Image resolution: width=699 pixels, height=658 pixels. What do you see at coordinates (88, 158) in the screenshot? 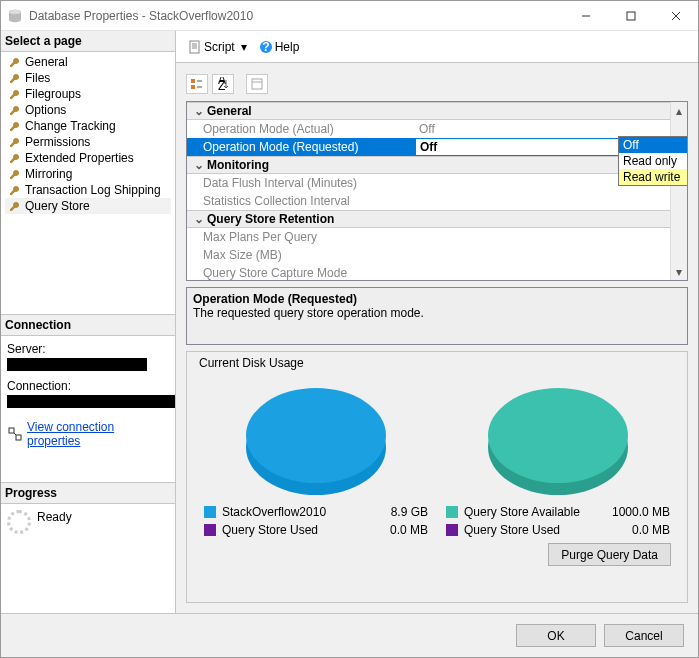
I see `sidebar-page-extended-properties: Extended Properties` at bounding box center [88, 158].